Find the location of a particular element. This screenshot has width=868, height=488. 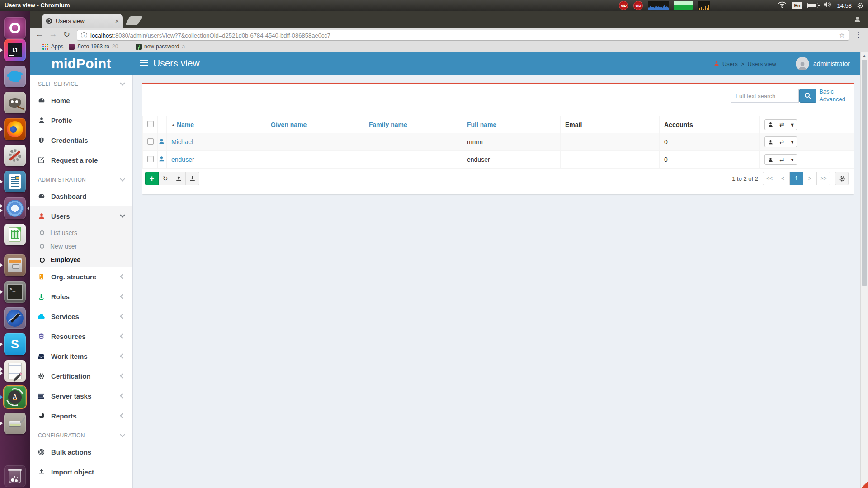

forward-button: → is located at coordinates (53, 34).